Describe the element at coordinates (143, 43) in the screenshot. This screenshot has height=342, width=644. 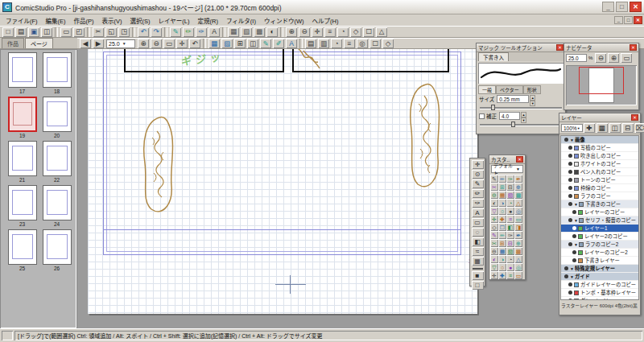
I see `canvas-toolbar-zoom-in-icon: ⊕` at that location.